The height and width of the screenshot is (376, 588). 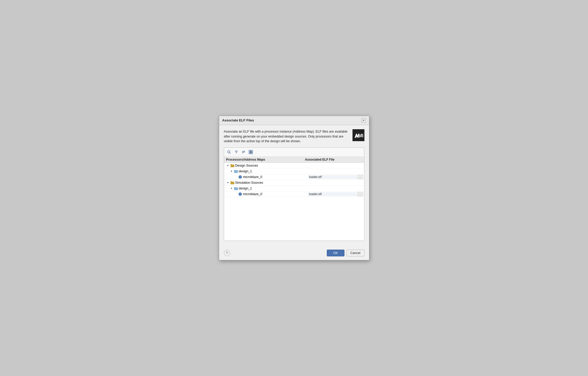 I want to click on expand-icon, so click(x=251, y=152).